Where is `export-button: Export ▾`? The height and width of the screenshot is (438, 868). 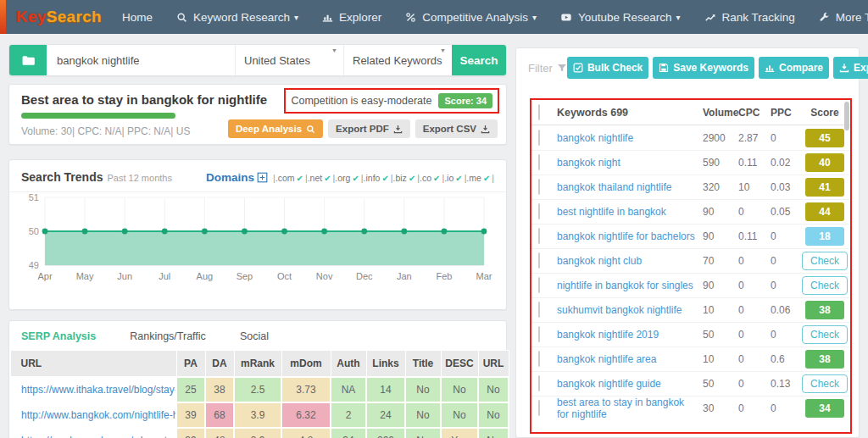
export-button: Export ▾ is located at coordinates (851, 68).